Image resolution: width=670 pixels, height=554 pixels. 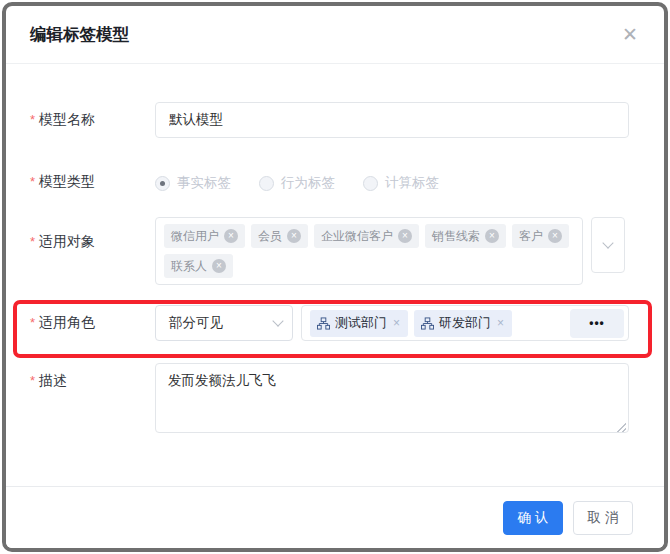 What do you see at coordinates (465, 323) in the screenshot?
I see `department-tags-box: 测试部门 ×` at bounding box center [465, 323].